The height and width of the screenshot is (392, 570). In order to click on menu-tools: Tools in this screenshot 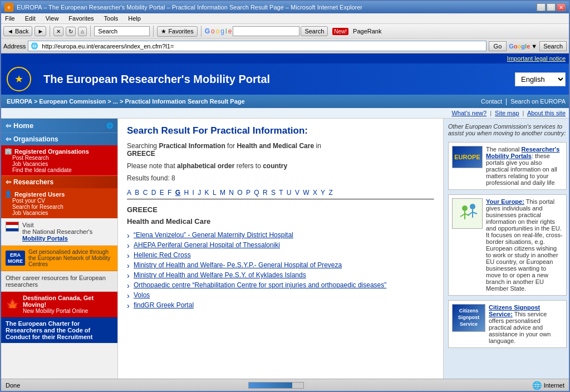, I will do `click(111, 18)`.